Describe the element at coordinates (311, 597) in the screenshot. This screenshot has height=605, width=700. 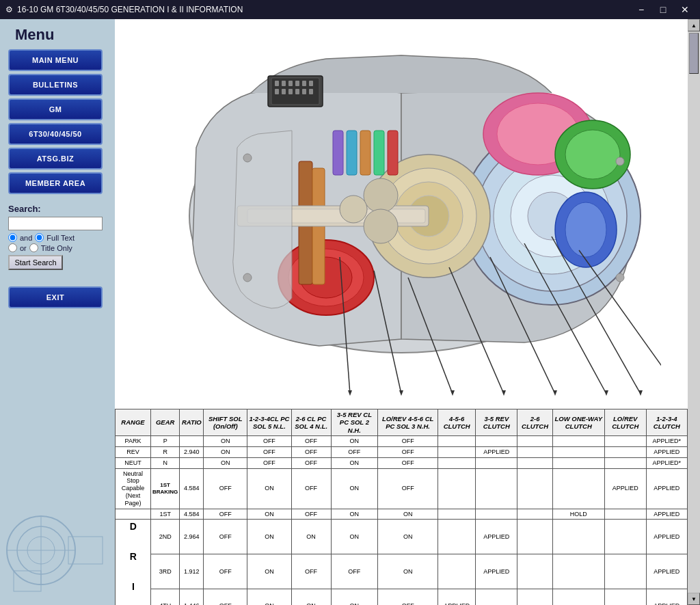
I see `sol4-cell: ON` at that location.